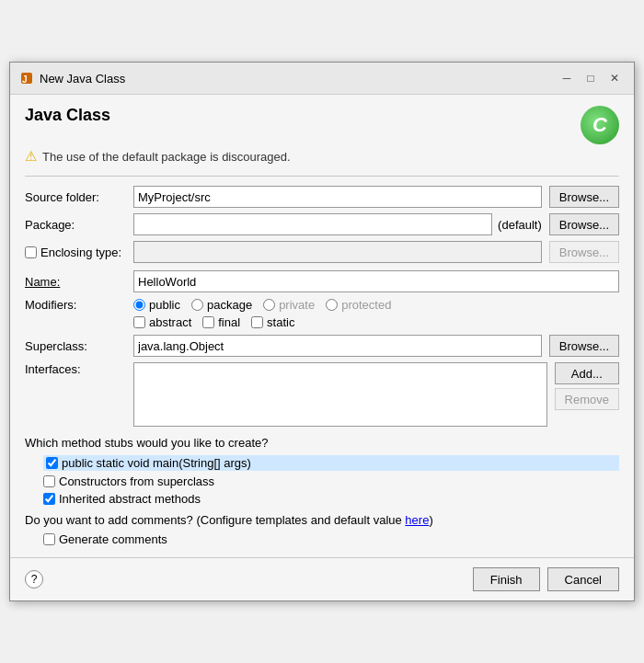 This screenshot has height=663, width=644. What do you see at coordinates (331, 539) in the screenshot?
I see `comments-checkboxes: Generate comments` at bounding box center [331, 539].